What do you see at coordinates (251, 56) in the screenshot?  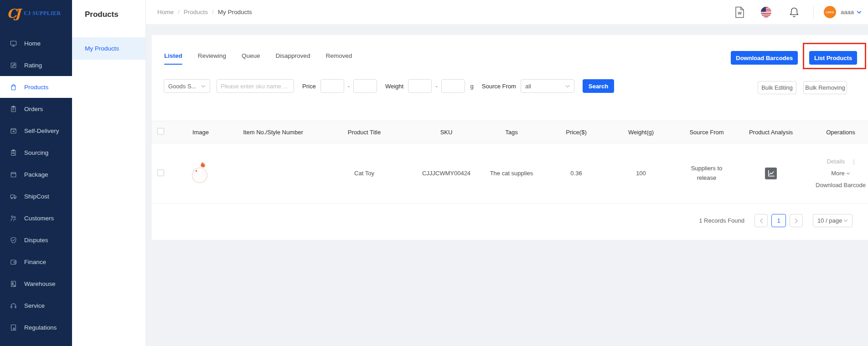 I see `tab-queue: Queue` at bounding box center [251, 56].